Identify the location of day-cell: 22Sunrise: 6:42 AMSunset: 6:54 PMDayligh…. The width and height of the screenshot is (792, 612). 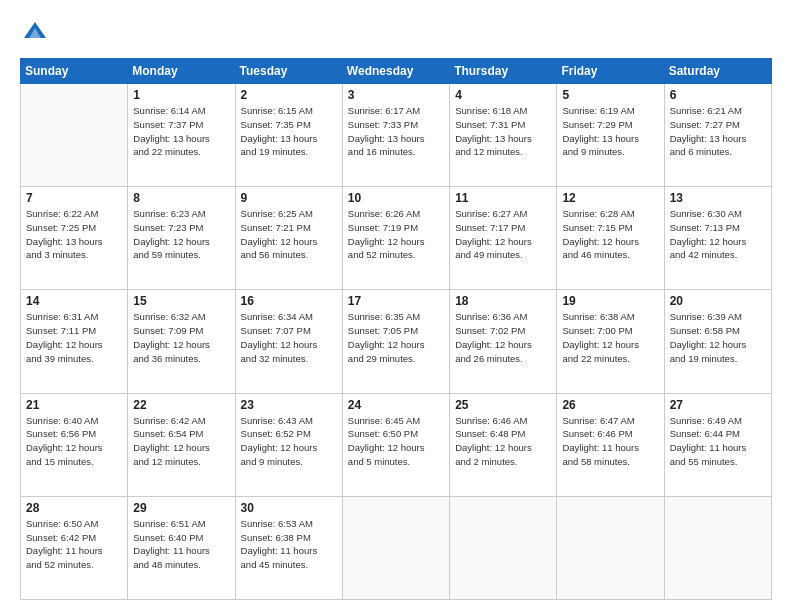
(182, 444).